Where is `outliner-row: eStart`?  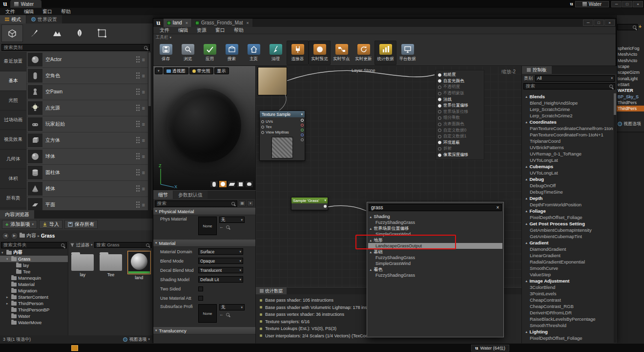
outliner-row: eStart is located at coordinates (630, 85).